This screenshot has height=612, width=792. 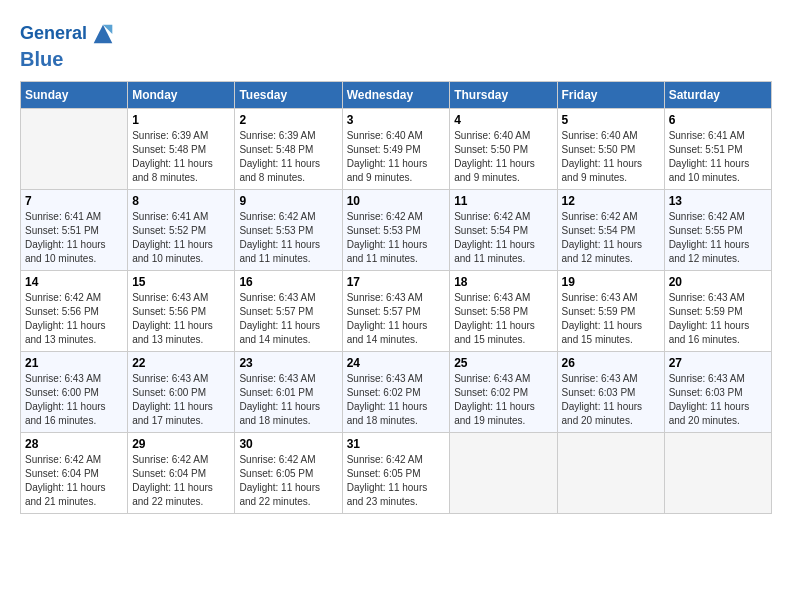 What do you see at coordinates (610, 310) in the screenshot?
I see `calendar-cell: 19Sunrise: 6:43 AM Sunset: 5:59 PM Dayli…` at bounding box center [610, 310].